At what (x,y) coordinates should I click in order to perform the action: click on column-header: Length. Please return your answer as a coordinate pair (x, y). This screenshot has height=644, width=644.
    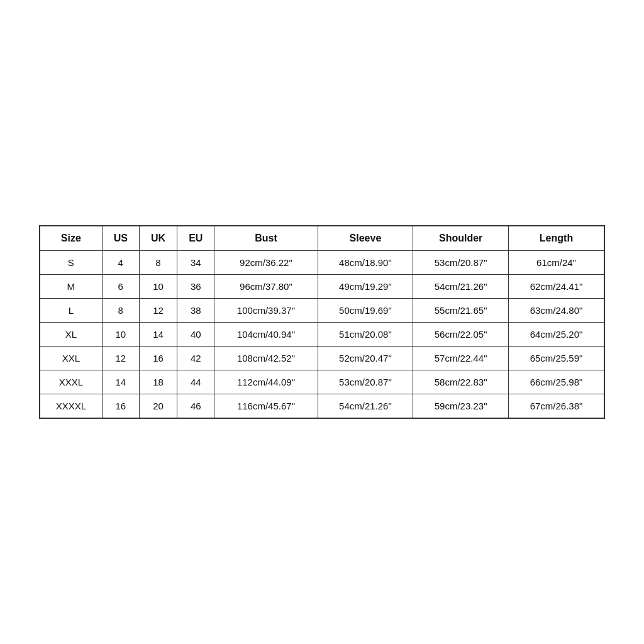
    Looking at the image, I should click on (556, 238).